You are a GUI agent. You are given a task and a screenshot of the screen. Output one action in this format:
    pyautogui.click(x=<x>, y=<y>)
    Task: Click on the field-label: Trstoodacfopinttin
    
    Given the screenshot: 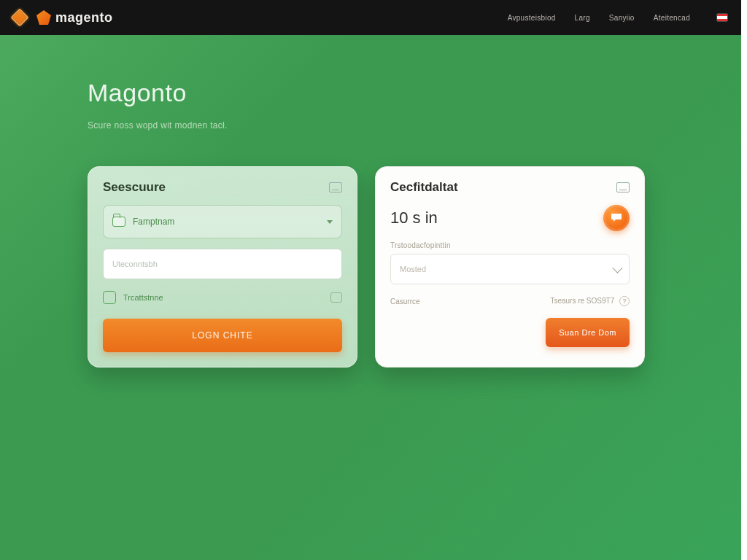 What is the action you would take?
    pyautogui.click(x=510, y=245)
    